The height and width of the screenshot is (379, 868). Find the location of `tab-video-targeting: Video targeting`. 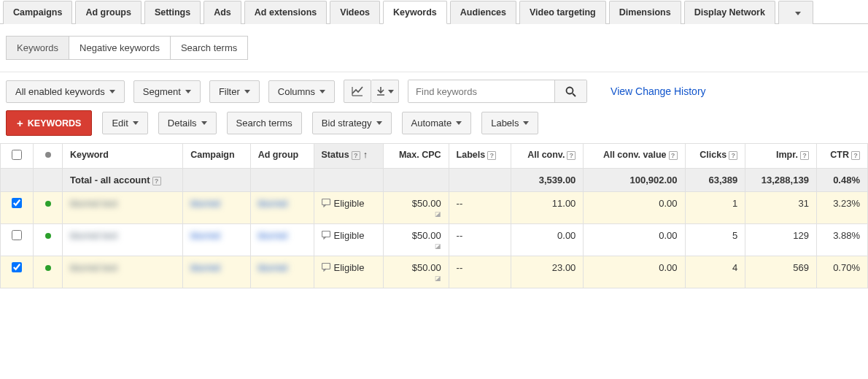

tab-video-targeting: Video targeting is located at coordinates (563, 12).